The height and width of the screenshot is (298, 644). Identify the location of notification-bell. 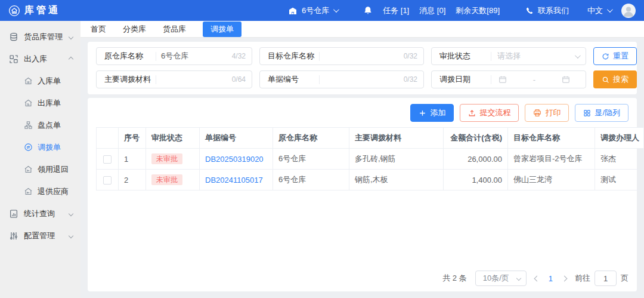
(368, 11).